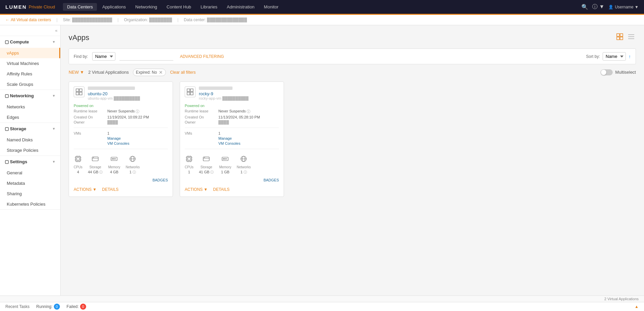 The height and width of the screenshot is (311, 644). What do you see at coordinates (248, 112) in the screenshot?
I see `runtime-info-icon-1: ⓘ` at bounding box center [248, 112].